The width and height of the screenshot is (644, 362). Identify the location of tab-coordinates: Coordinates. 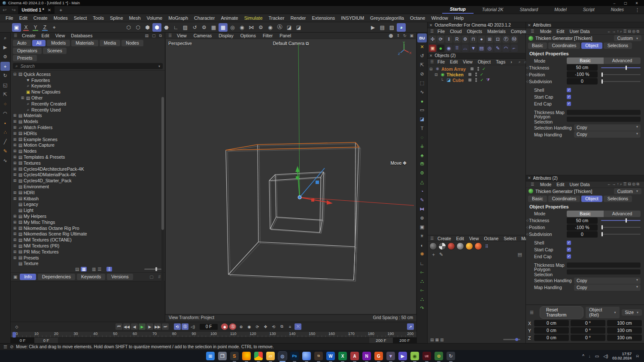
(564, 45).